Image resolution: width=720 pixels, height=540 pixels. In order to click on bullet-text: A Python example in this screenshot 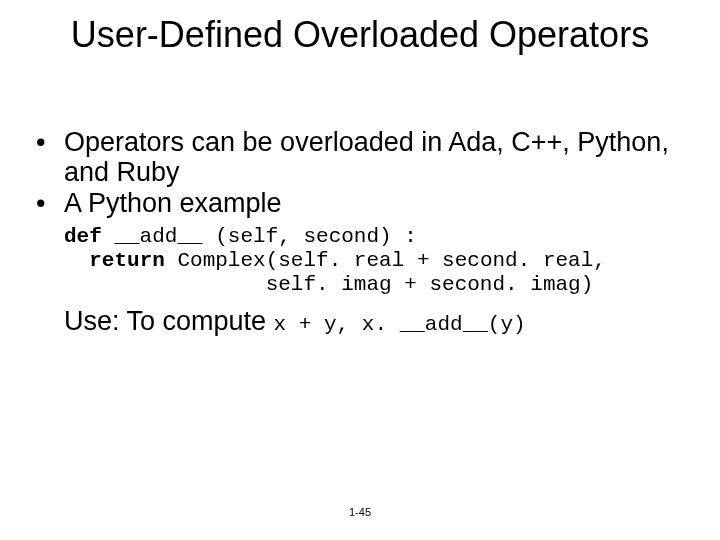, I will do `click(173, 203)`.